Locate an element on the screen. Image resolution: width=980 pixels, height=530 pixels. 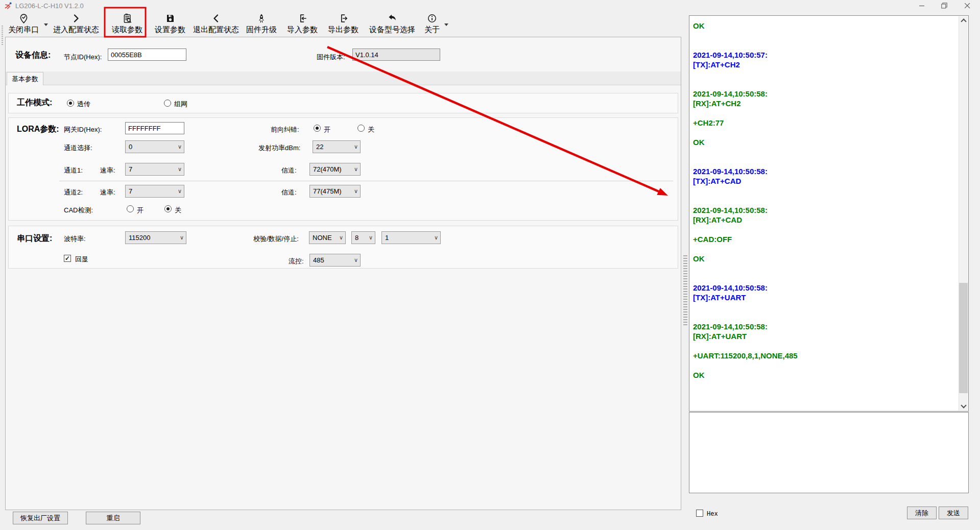
stop-bits-dropdown: 1∨ is located at coordinates (411, 238).